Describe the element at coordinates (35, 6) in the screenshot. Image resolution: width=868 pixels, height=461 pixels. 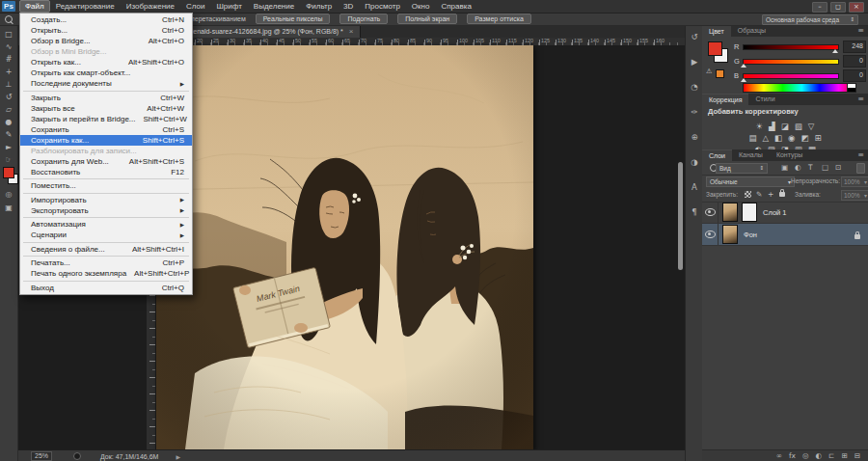
I see `menubar-item: Файл` at that location.